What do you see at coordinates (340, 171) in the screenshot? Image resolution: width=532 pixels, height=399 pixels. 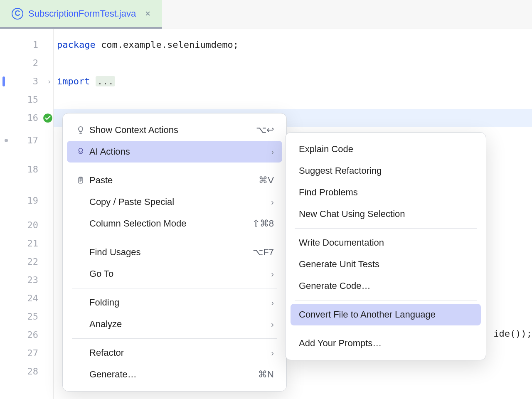 I see `submenu-label: Suggest Refactoring` at bounding box center [340, 171].